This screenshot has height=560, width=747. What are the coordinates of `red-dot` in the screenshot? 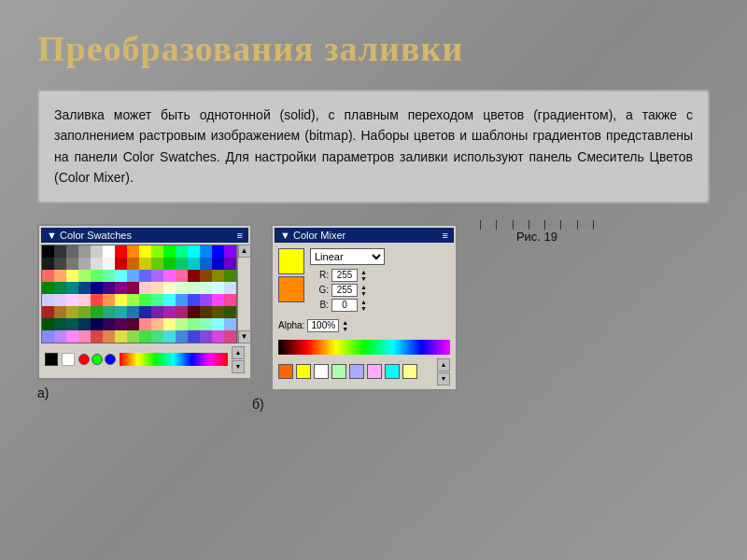 It's located at (84, 359).